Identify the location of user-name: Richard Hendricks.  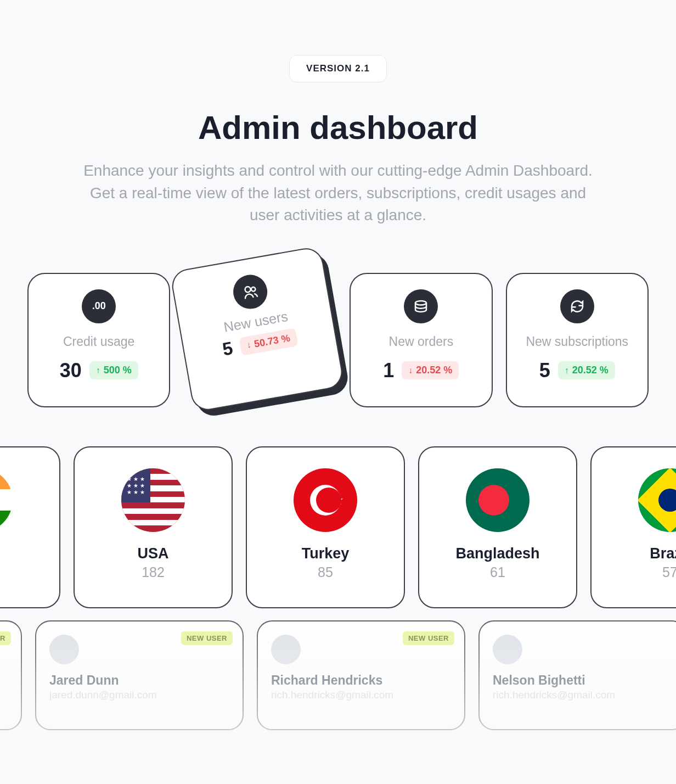
(361, 681).